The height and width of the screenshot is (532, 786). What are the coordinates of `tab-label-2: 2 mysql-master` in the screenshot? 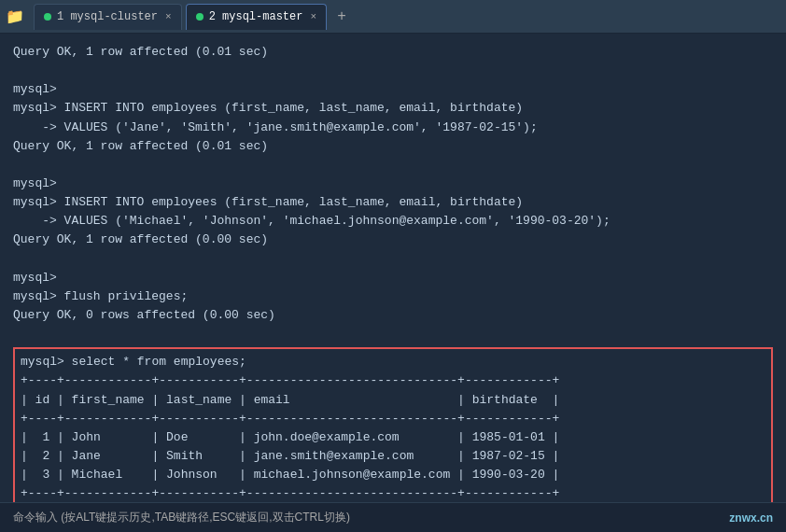 It's located at (256, 17).